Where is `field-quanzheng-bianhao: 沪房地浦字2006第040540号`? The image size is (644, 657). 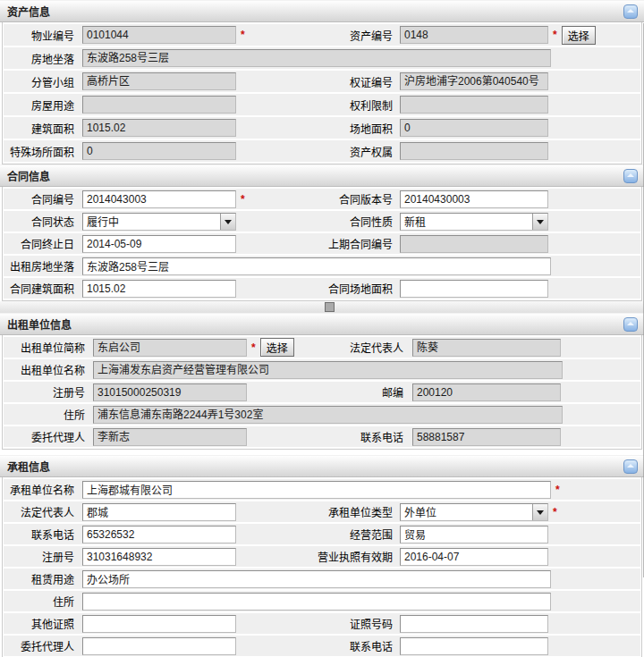 field-quanzheng-bianhao: 沪房地浦字2006第040540号 is located at coordinates (474, 81).